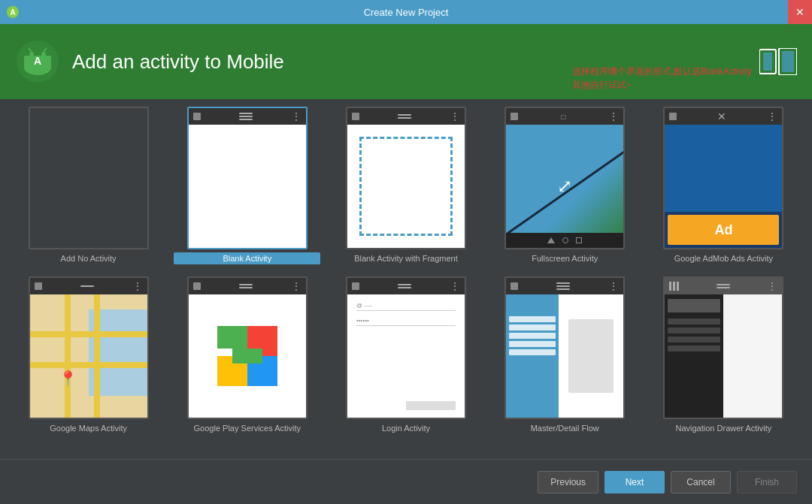  I want to click on blank-activity-thumbnail: ⋮, so click(247, 178).